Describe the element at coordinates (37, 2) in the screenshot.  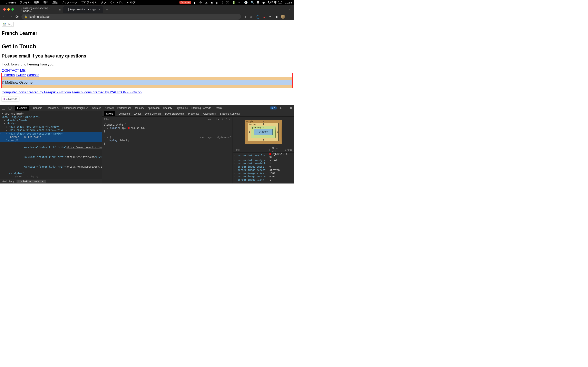
I see `menu-edit: 編集` at that location.